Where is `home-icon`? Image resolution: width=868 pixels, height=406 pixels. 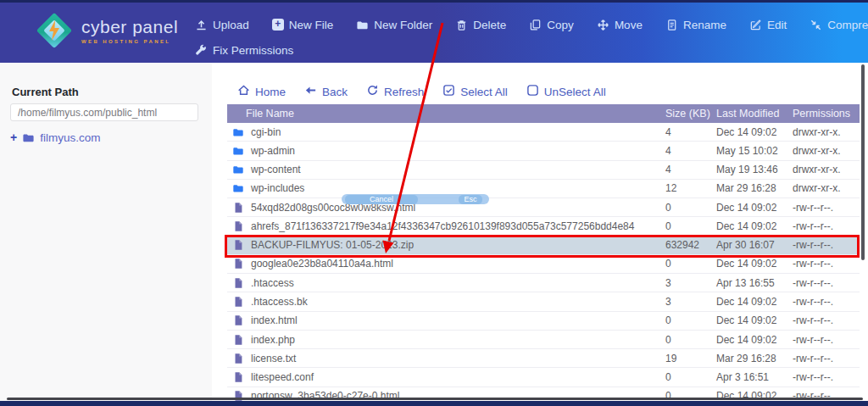 home-icon is located at coordinates (244, 92).